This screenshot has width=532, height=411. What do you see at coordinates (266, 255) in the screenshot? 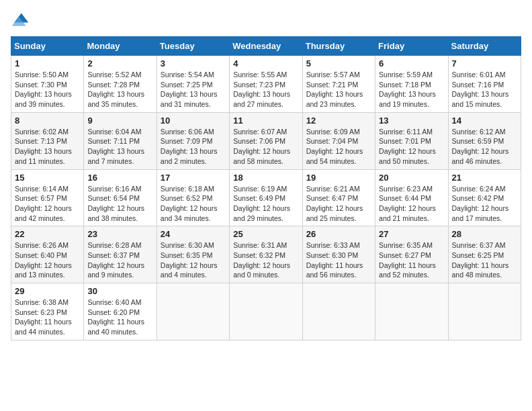
I see `calendar-cell: 25Sunrise: 6:31 AM Sunset: 6:32 PM Dayli…` at bounding box center [266, 255].